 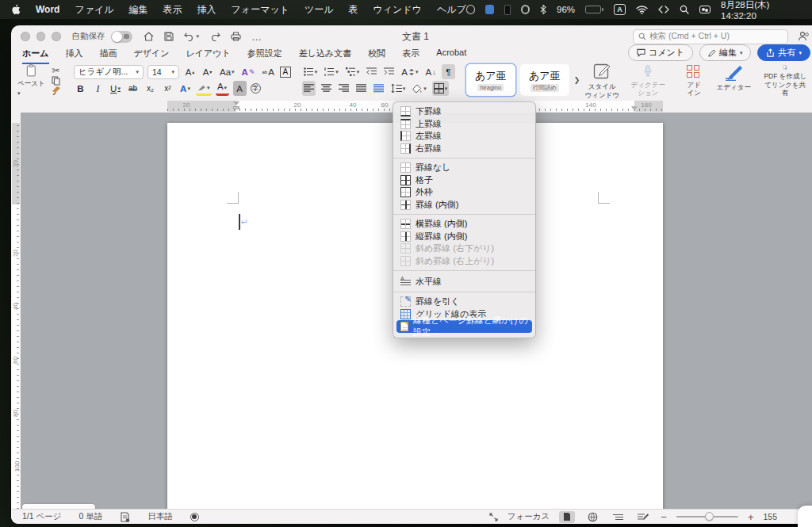 What do you see at coordinates (309, 89) in the screenshot?
I see `align-left-button` at bounding box center [309, 89].